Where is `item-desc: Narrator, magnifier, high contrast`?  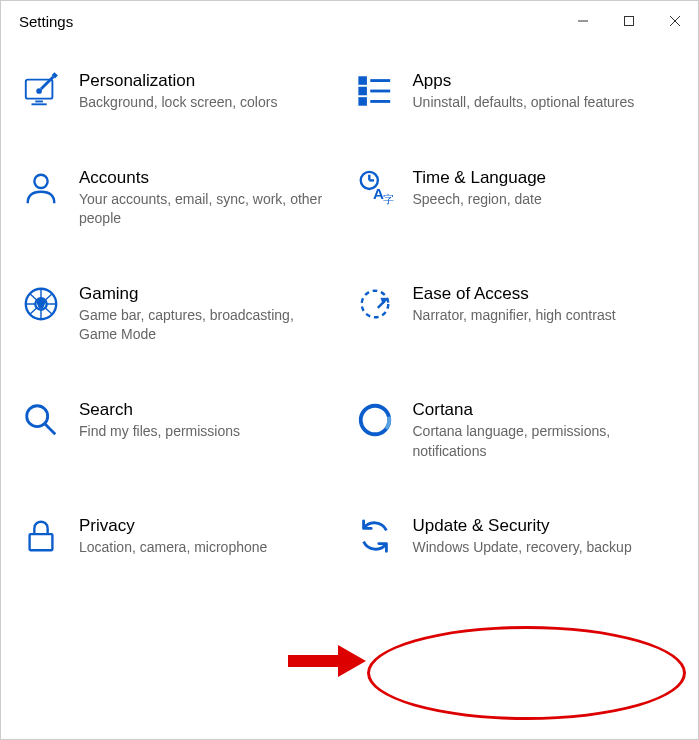 item-desc: Narrator, magnifier, high contrast is located at coordinates (541, 316).